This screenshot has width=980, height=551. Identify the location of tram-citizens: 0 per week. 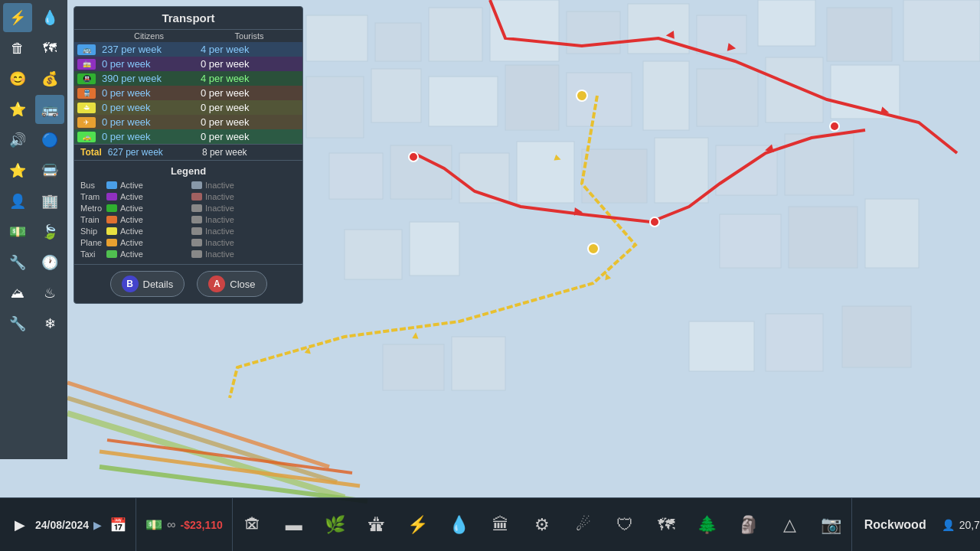
(150, 64).